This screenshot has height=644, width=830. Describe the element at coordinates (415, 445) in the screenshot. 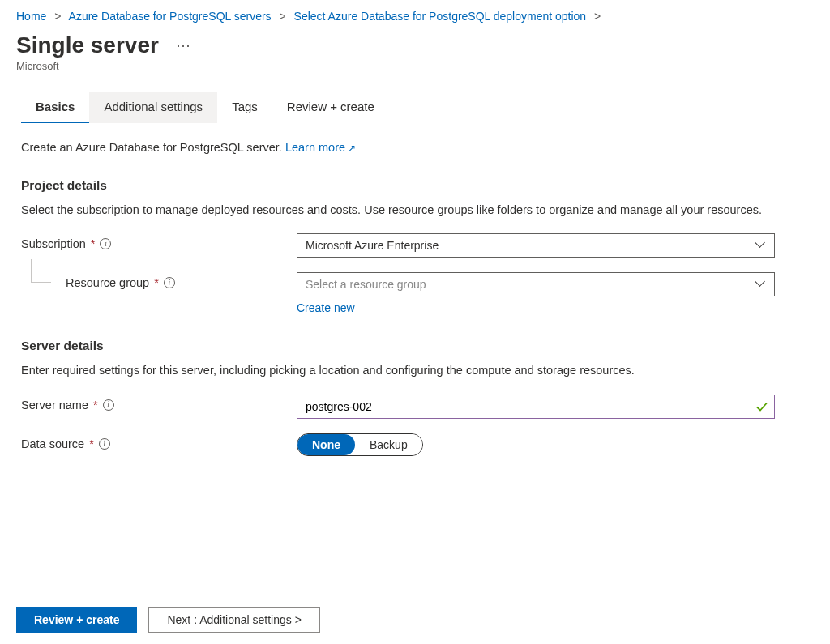

I see `data-source-row: Data source * i None Backup` at that location.